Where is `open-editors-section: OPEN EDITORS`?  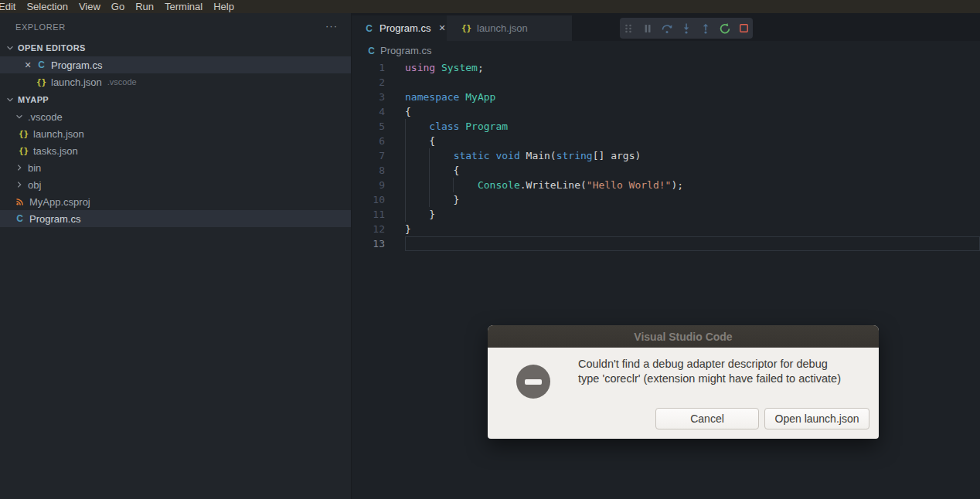 open-editors-section: OPEN EDITORS is located at coordinates (175, 48).